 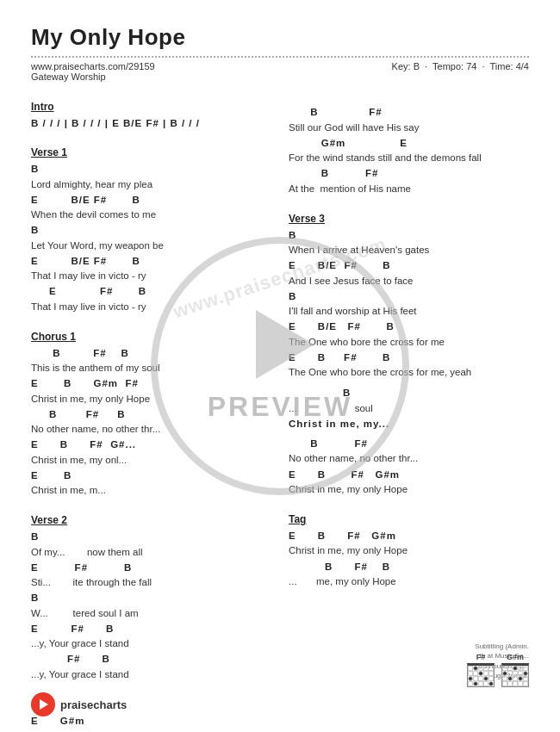 I want to click on chord-chart-1: F#, so click(x=481, y=670).